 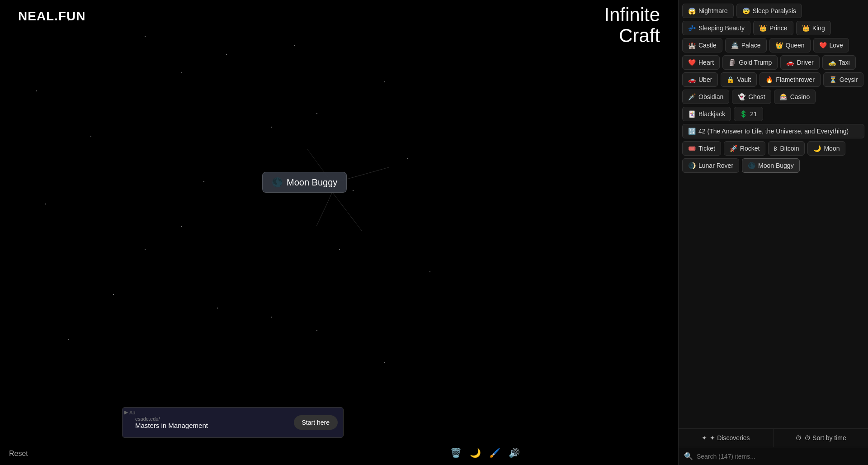 I want to click on item-chip-sleep-paralysis: 😨Sleep Paralysis, so click(x=769, y=11).